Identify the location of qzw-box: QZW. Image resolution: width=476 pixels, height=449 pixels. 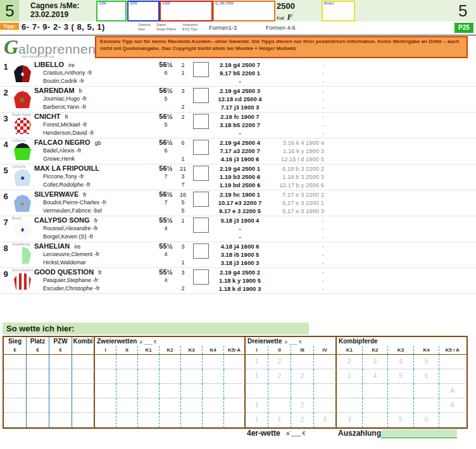
(143, 11).